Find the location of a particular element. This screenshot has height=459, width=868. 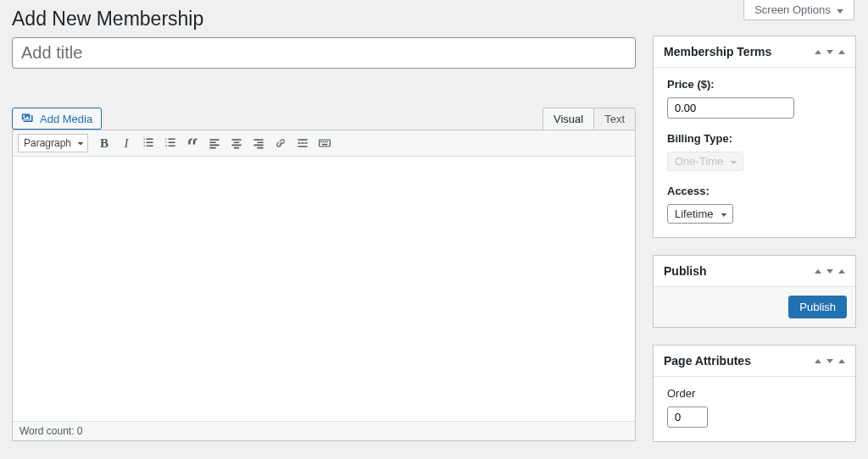

blockquote-button is located at coordinates (192, 143).